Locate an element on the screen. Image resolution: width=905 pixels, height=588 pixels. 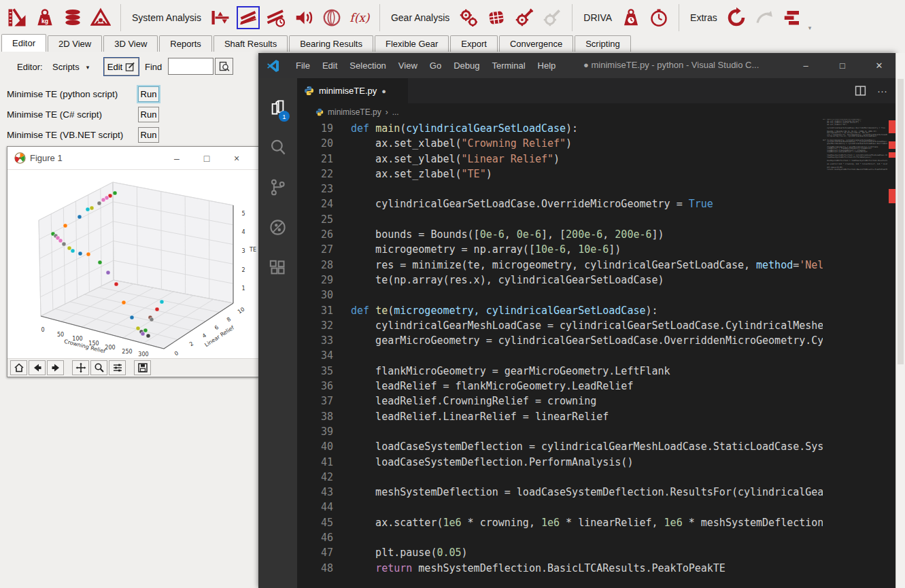
forward-icon is located at coordinates (56, 368).